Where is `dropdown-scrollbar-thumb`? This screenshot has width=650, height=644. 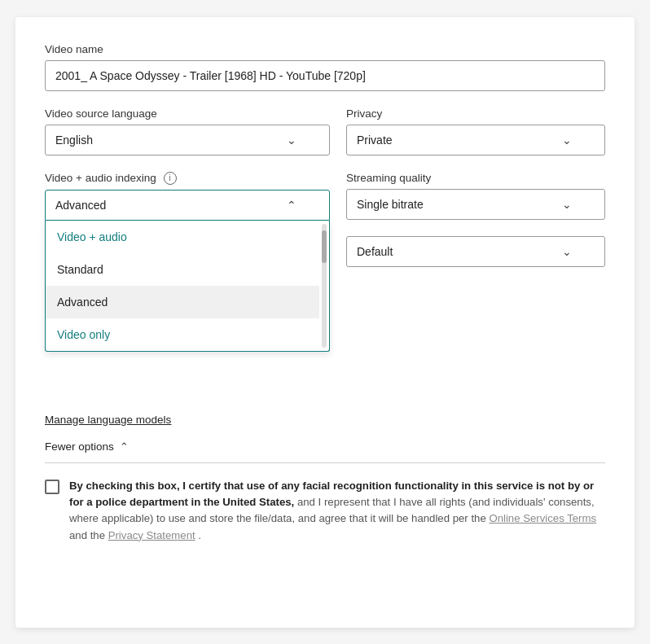
dropdown-scrollbar-thumb is located at coordinates (324, 247).